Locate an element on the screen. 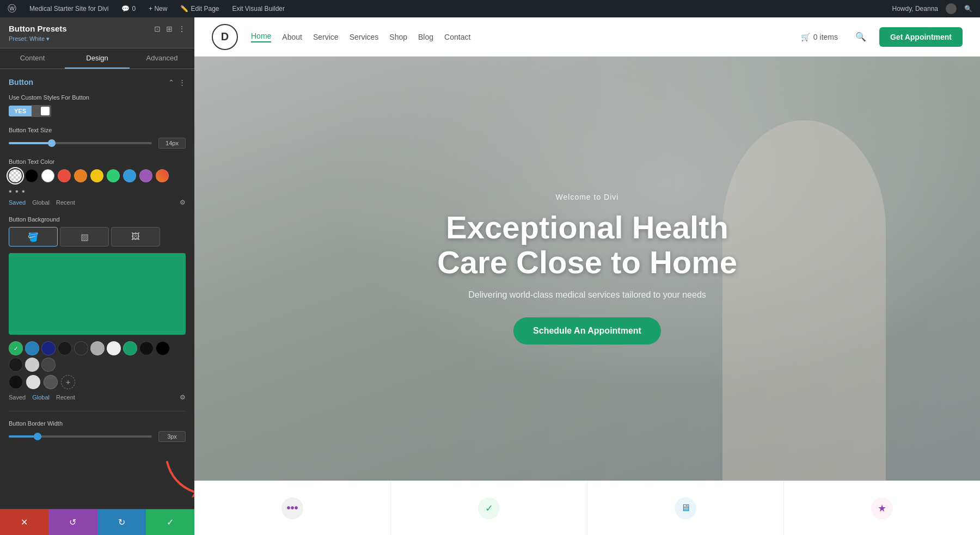 The image size is (980, 535). site-name-button: Medical Starter Site for Divi is located at coordinates (69, 9).